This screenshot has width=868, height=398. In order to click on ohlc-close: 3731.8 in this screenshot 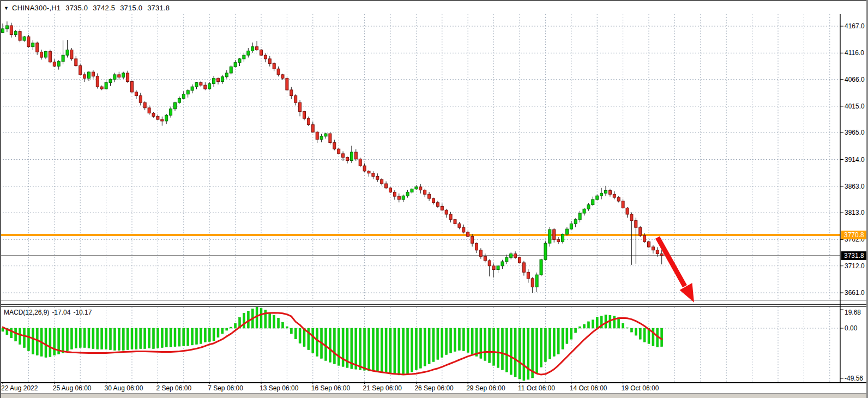, I will do `click(158, 8)`.